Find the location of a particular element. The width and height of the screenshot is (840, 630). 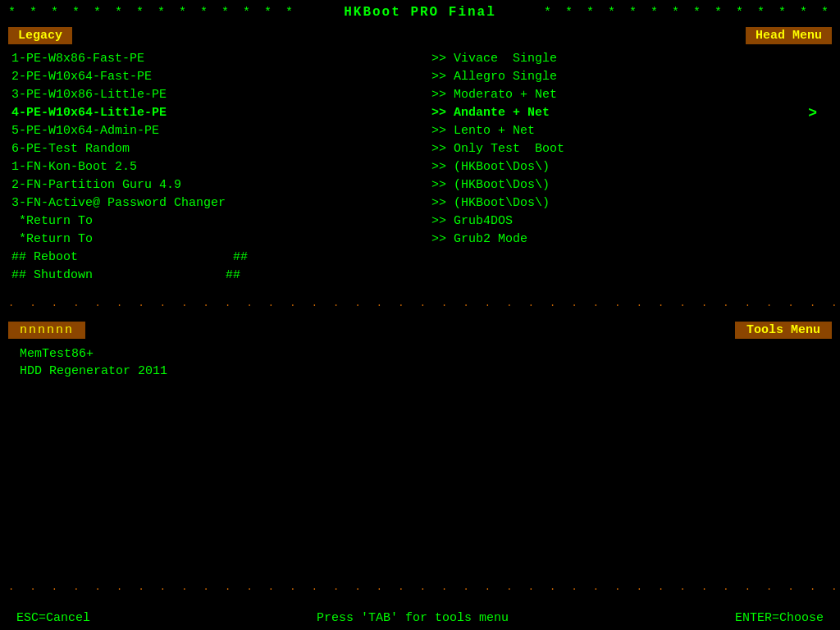

top-stars-bar: * * * * * * * * * * * * * * HKBoot PRO F… is located at coordinates (420, 12).